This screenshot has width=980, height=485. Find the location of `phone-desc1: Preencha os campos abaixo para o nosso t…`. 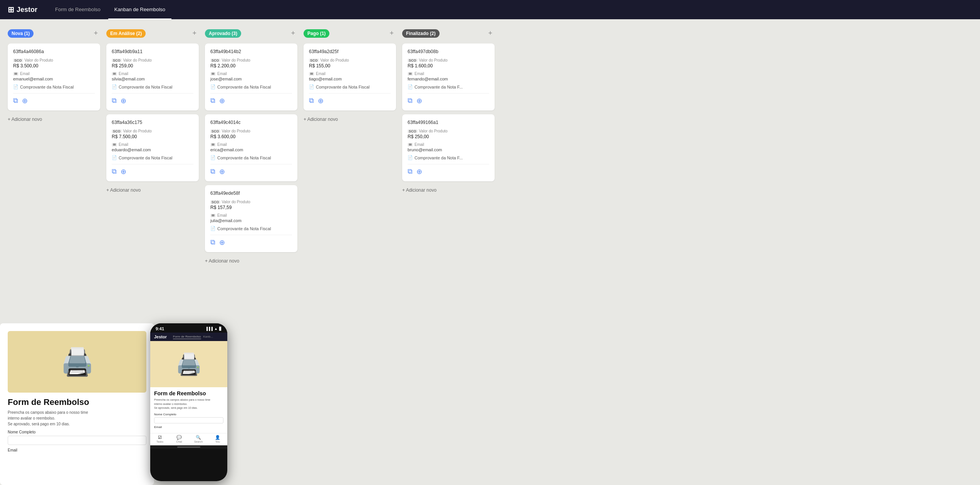

phone-desc1: Preencha os campos abaixo para o nosso t… is located at coordinates (189, 400).